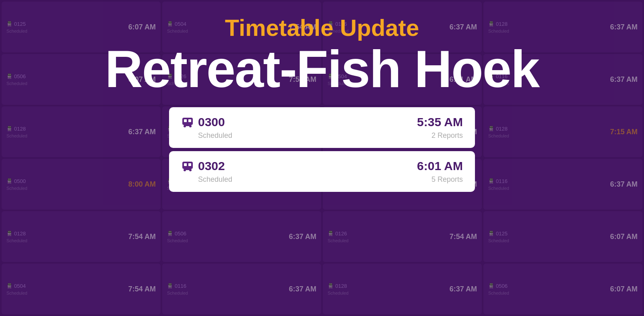  I want to click on trip-card-right-0: 5:35 AM 2 Reports, so click(440, 127).